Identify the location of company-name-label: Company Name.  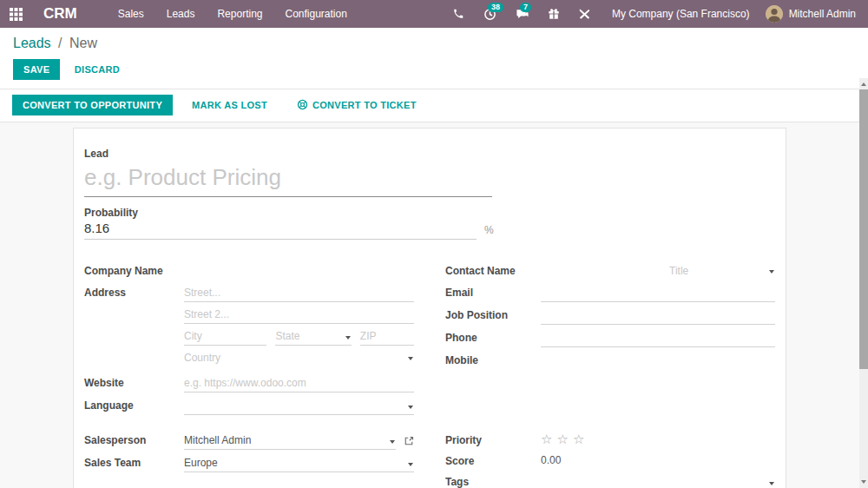
(134, 271).